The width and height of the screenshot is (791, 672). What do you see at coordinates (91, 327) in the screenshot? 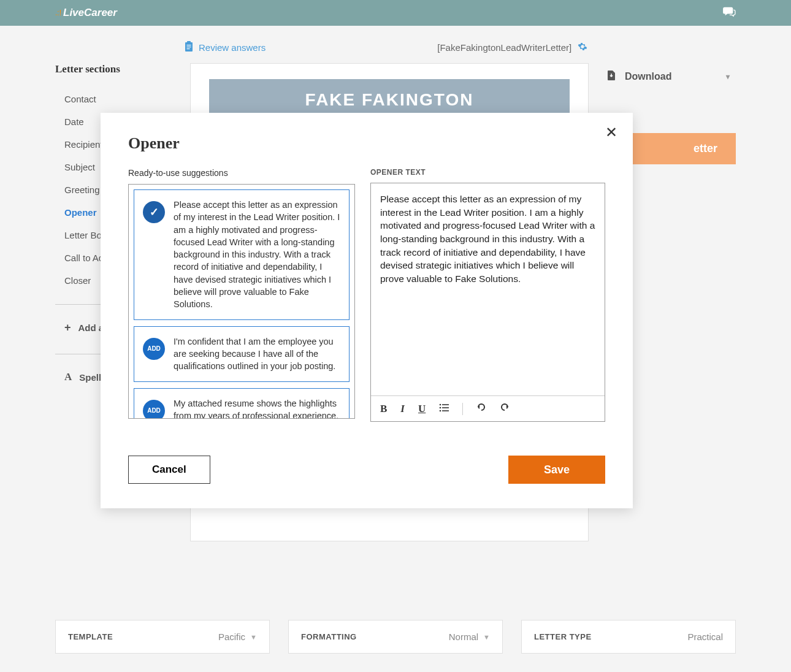
I see `add-label: Add a` at bounding box center [91, 327].